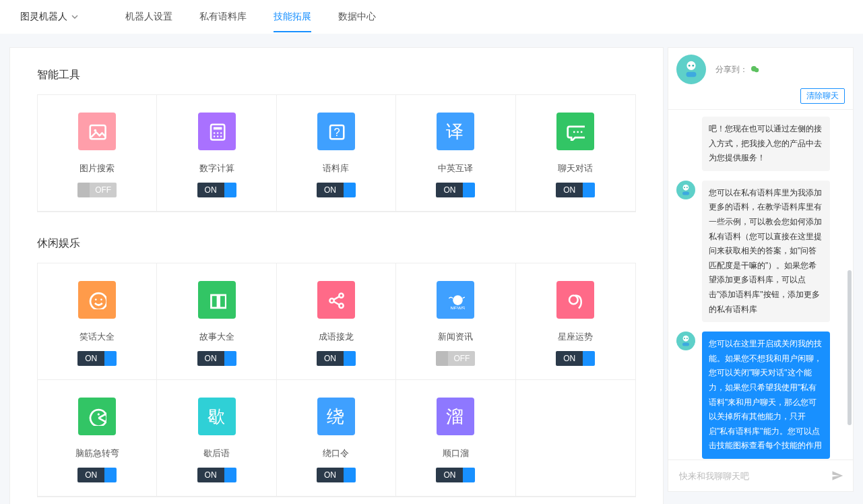 Image resolution: width=863 pixels, height=504 pixels. Describe the element at coordinates (97, 168) in the screenshot. I see `skill-label: 图片搜索` at that location.